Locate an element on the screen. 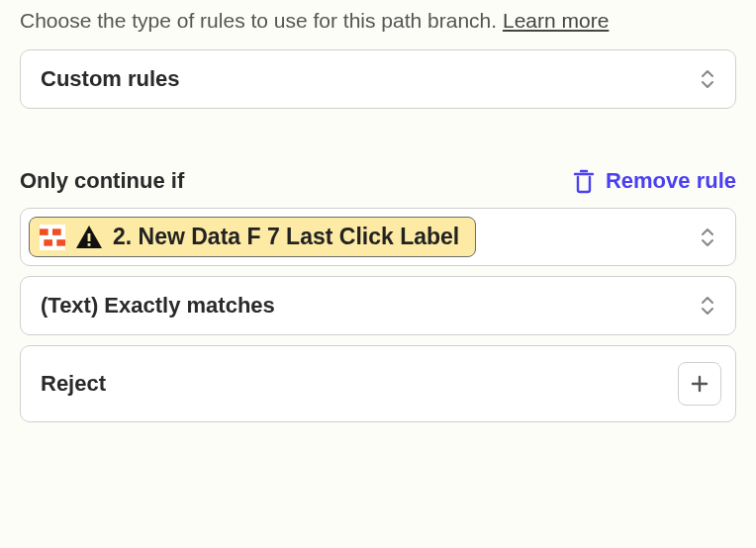 Image resolution: width=756 pixels, height=548 pixels. learn-more-link: Learn more is located at coordinates (556, 20).